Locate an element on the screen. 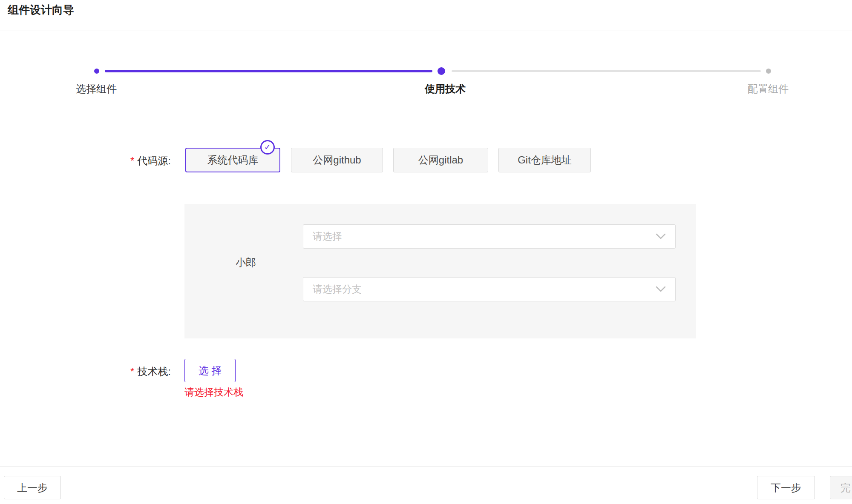 The image size is (852, 504). header-divider is located at coordinates (426, 31).